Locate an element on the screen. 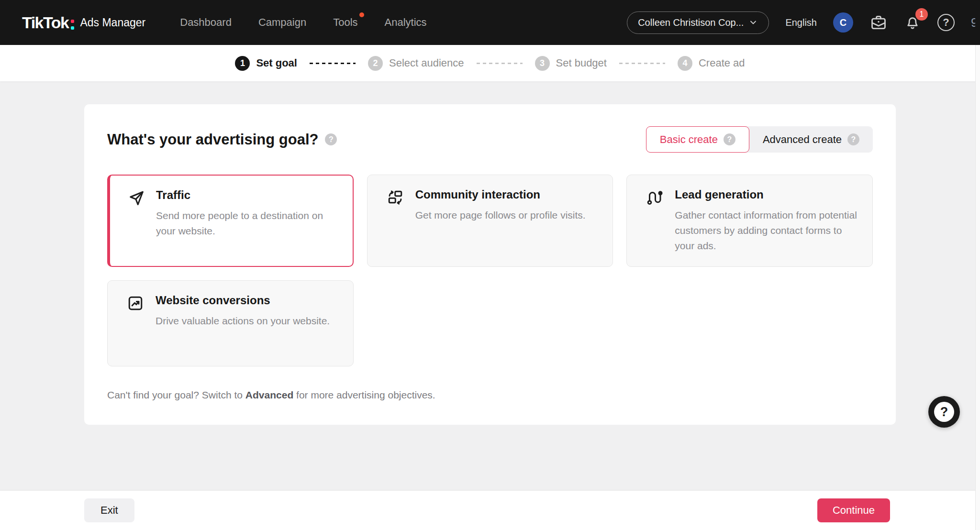  notifications-button: 1 is located at coordinates (913, 22).